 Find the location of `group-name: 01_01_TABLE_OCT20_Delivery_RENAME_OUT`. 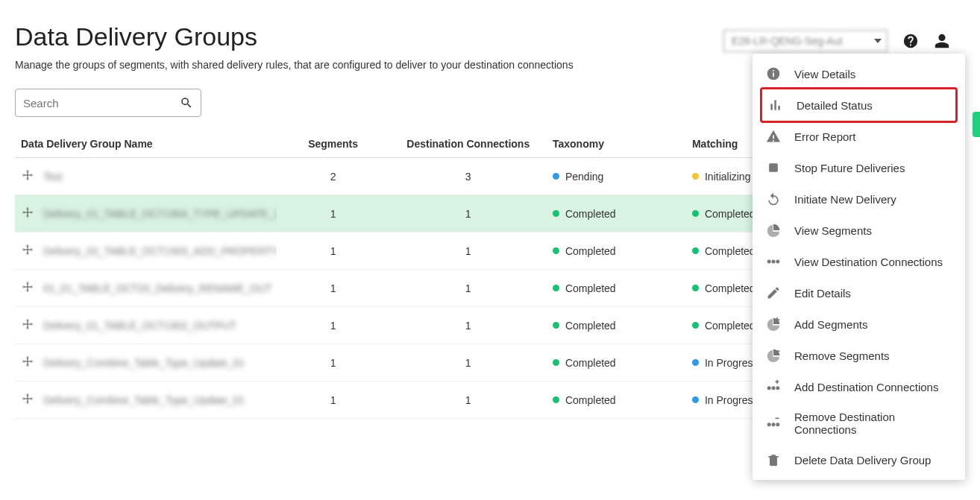

group-name: 01_01_TABLE_OCT20_Delivery_RENAME_OUT is located at coordinates (157, 288).